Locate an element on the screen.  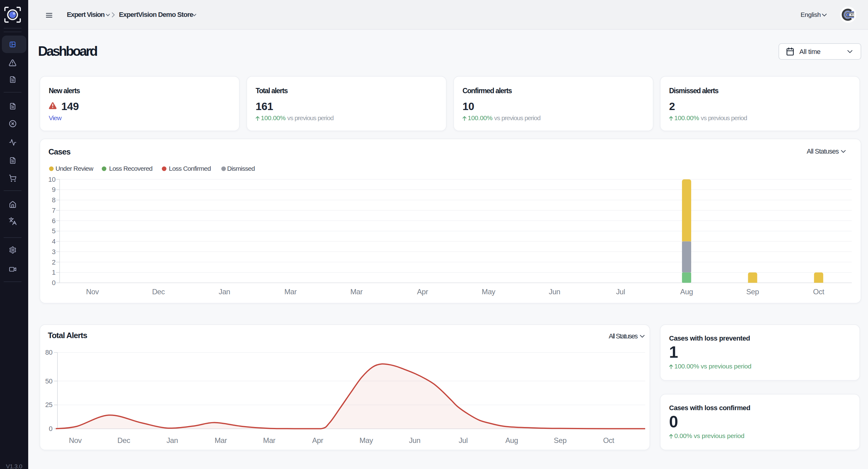
svg-text: 7 is located at coordinates (54, 210).